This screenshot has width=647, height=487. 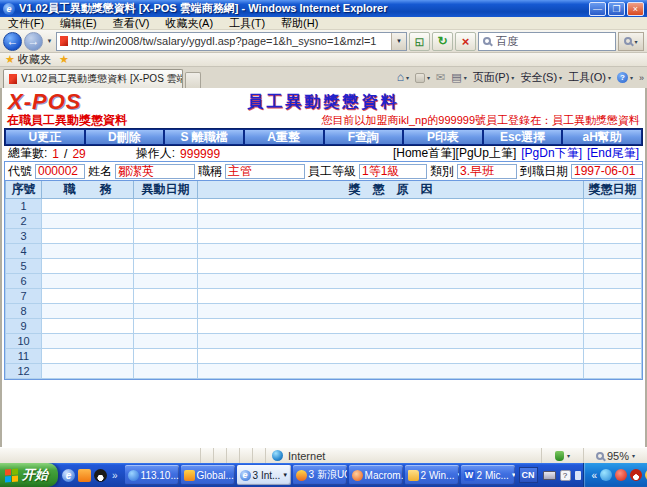 What do you see at coordinates (45, 137) in the screenshot?
I see `update-button: U更正` at bounding box center [45, 137].